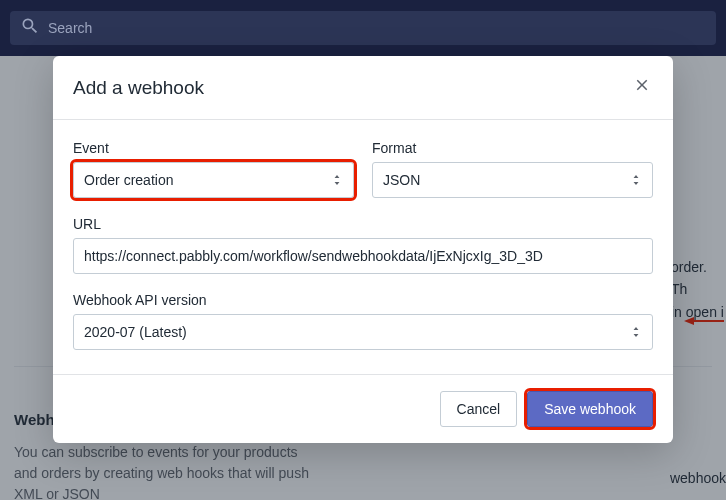  Describe the element at coordinates (363, 332) in the screenshot. I see `api-version-select: 2020-07 (Latest)` at that location.